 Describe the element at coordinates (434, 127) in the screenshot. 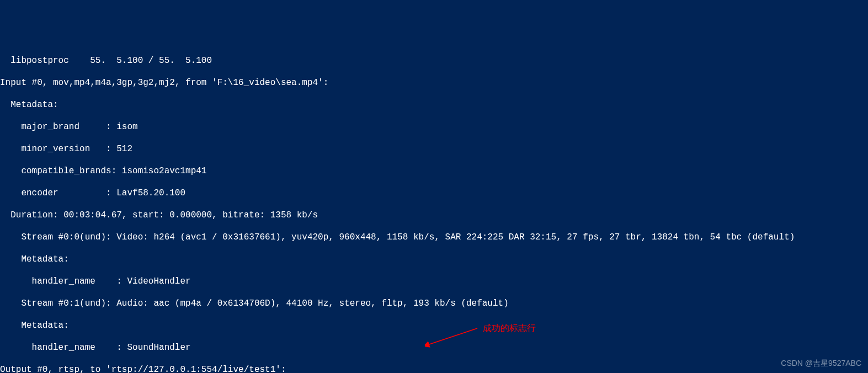

I see `output-line: major_brand : isom` at that location.